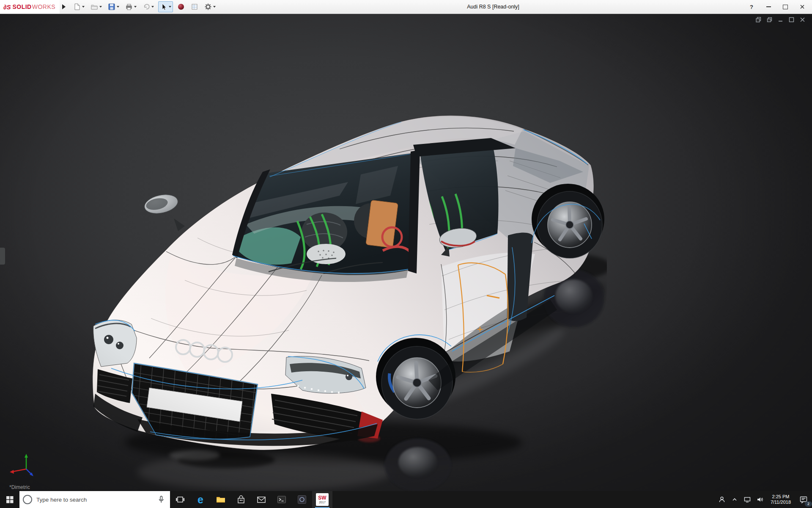 This screenshot has height=508, width=812. I want to click on select-cursor-icon, so click(164, 7).